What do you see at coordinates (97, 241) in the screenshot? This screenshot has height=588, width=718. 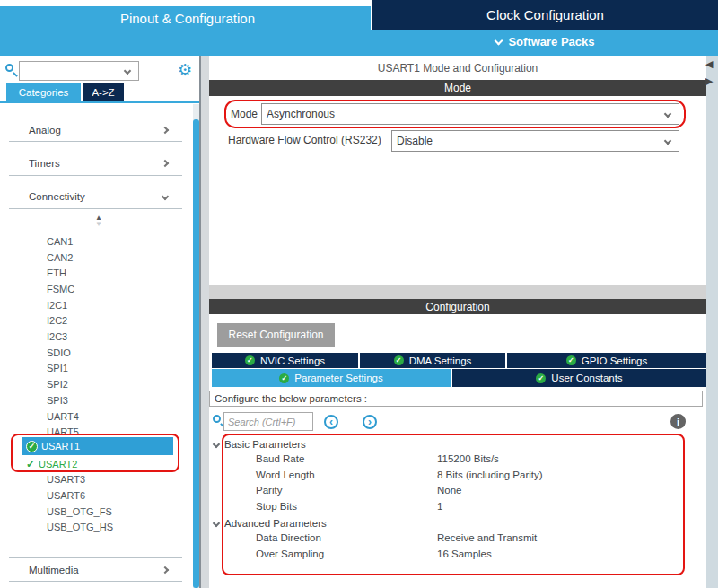 I see `sidebar-item-can1: CAN1` at bounding box center [97, 241].